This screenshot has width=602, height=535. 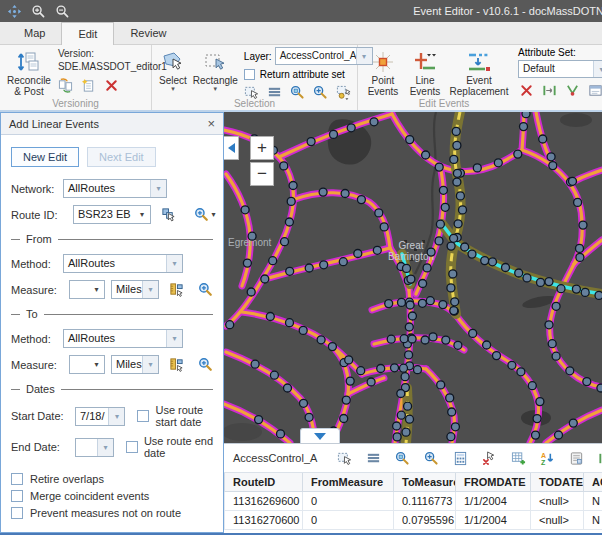 What do you see at coordinates (143, 416) in the screenshot?
I see `use-route-start-date-checkbox` at bounding box center [143, 416].